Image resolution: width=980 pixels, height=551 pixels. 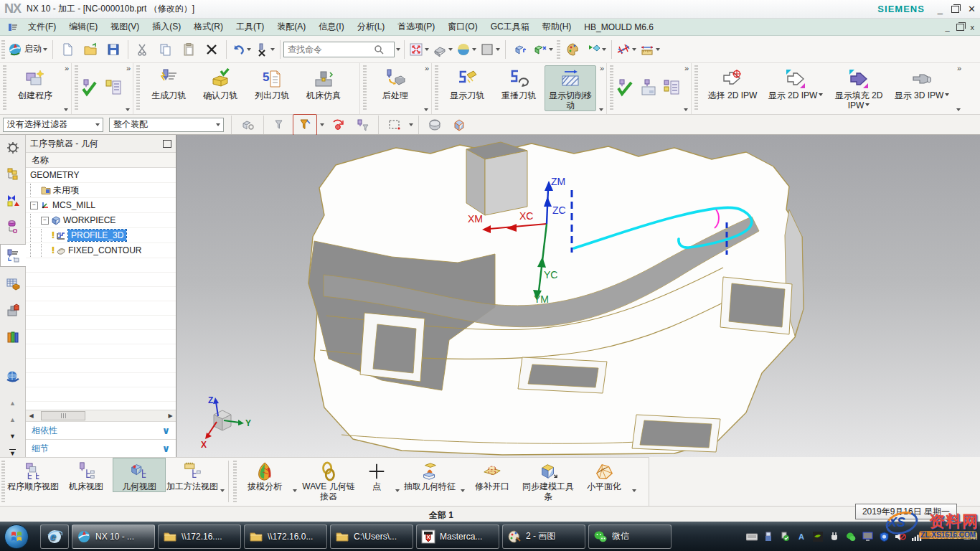 What do you see at coordinates (13, 174) in the screenshot?
I see `assembly-navigator-button` at bounding box center [13, 174].